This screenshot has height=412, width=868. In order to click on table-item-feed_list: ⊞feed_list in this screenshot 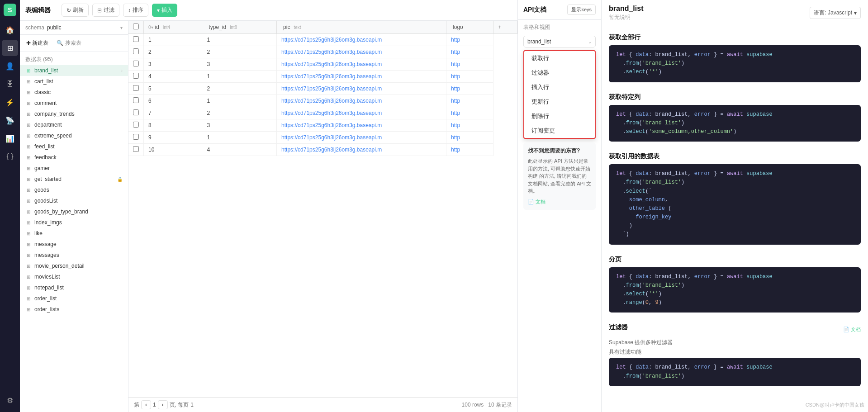, I will do `click(74, 147)`.